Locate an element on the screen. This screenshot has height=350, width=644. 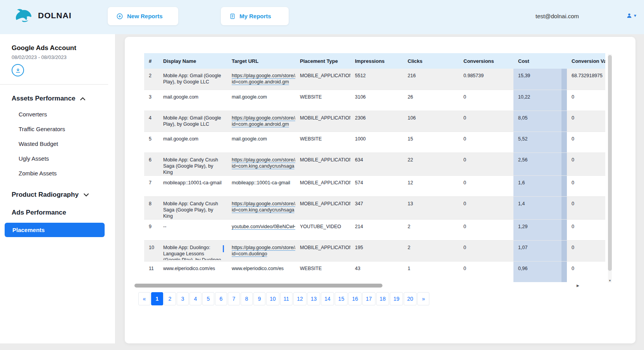
pagination-page-11: 11 is located at coordinates (287, 299).